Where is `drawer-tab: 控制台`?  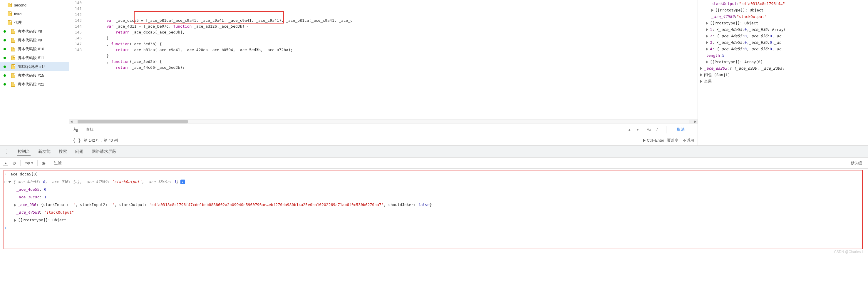 drawer-tab: 控制台 is located at coordinates (24, 152).